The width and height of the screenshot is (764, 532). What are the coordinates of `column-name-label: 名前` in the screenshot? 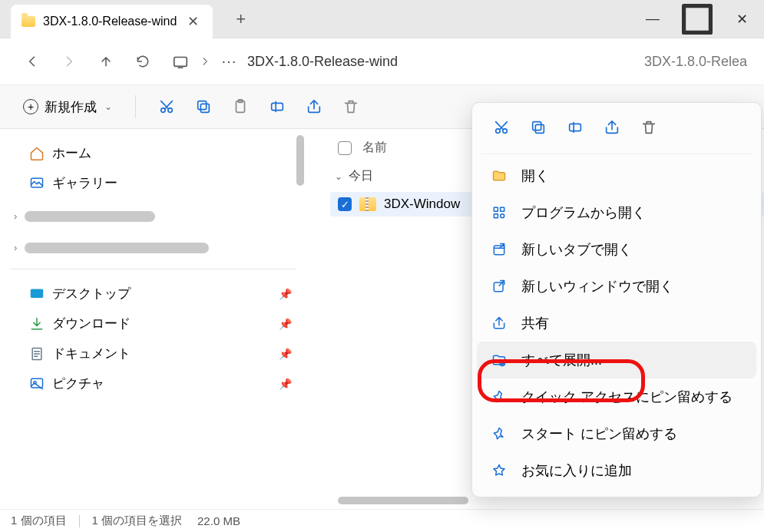 It's located at (375, 147).